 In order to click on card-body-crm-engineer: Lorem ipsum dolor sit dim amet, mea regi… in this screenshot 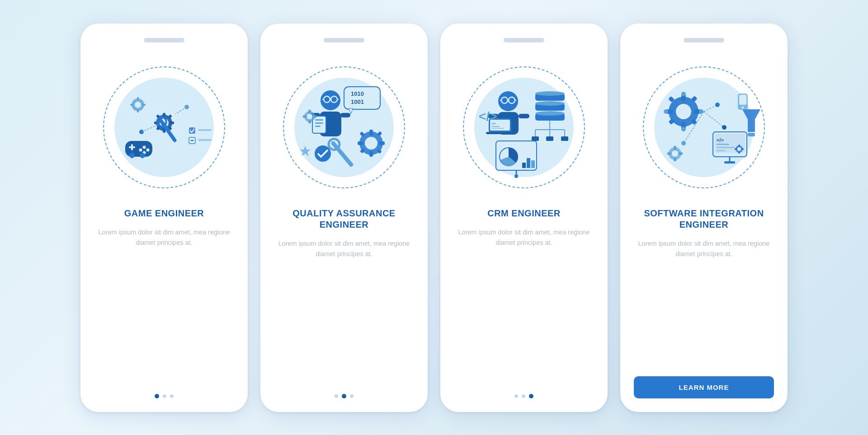, I will do `click(524, 238)`.